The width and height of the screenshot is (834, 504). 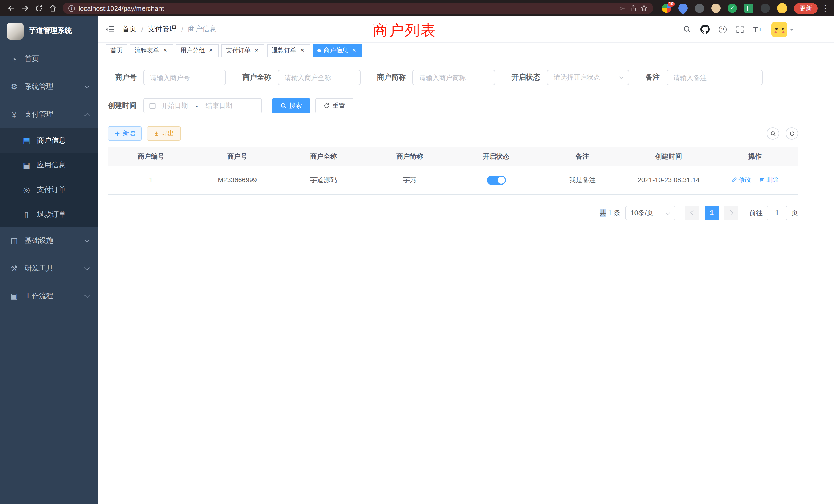 I want to click on fullscreen-icon, so click(x=740, y=29).